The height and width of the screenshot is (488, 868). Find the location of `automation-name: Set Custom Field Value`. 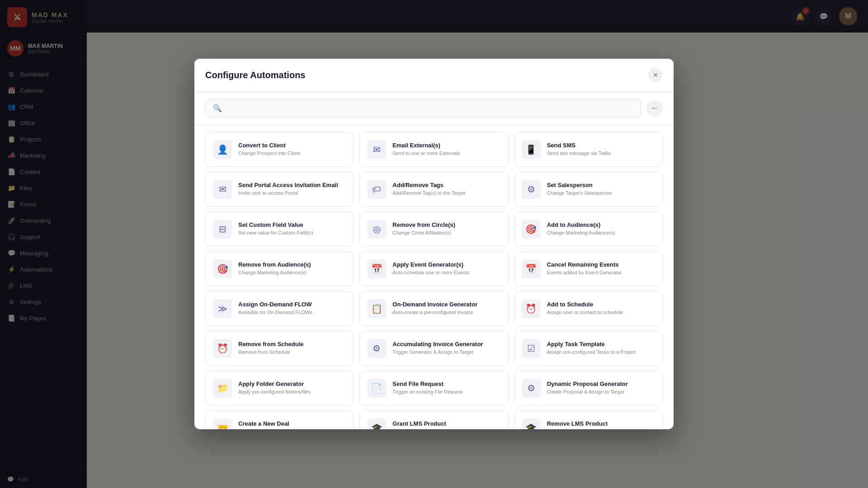

automation-name: Set Custom Field Value is located at coordinates (292, 225).